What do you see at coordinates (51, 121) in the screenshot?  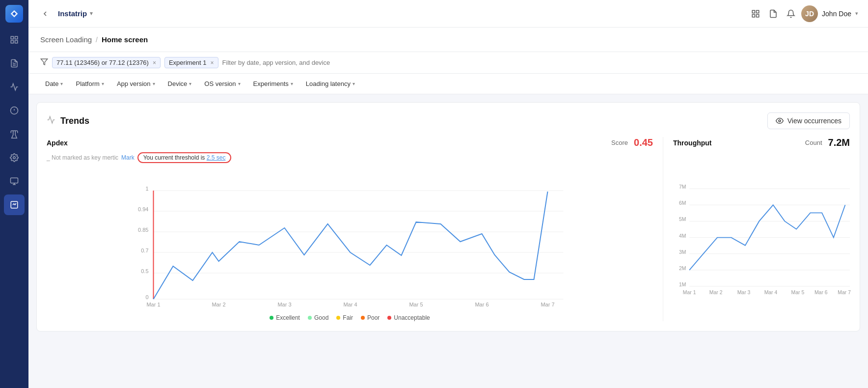 I see `trends-icon` at bounding box center [51, 121].